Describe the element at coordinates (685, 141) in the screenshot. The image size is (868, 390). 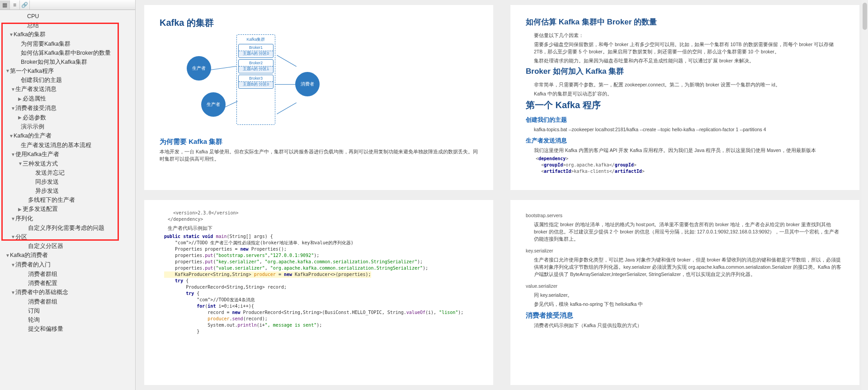
I see `p2-h3b: 生产者发送消息` at that location.